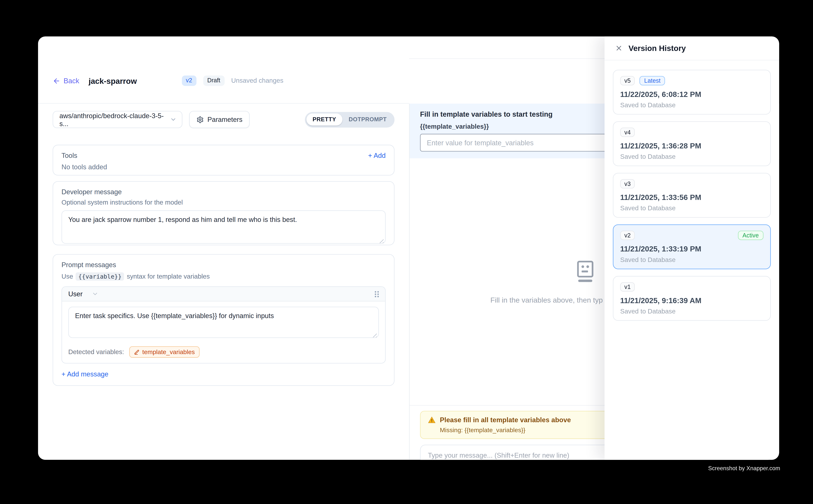 Image resolution: width=813 pixels, height=504 pixels. What do you see at coordinates (628, 81) in the screenshot?
I see `version-id-badge: v5` at bounding box center [628, 81].